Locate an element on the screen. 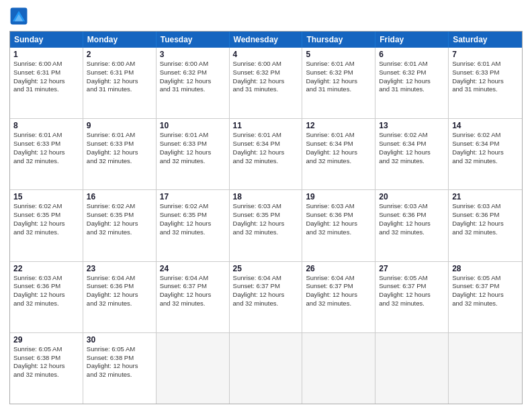  calendar-cell: 23Sunrise: 6:04 AM Sunset: 6:36 PM Dayli… is located at coordinates (120, 297).